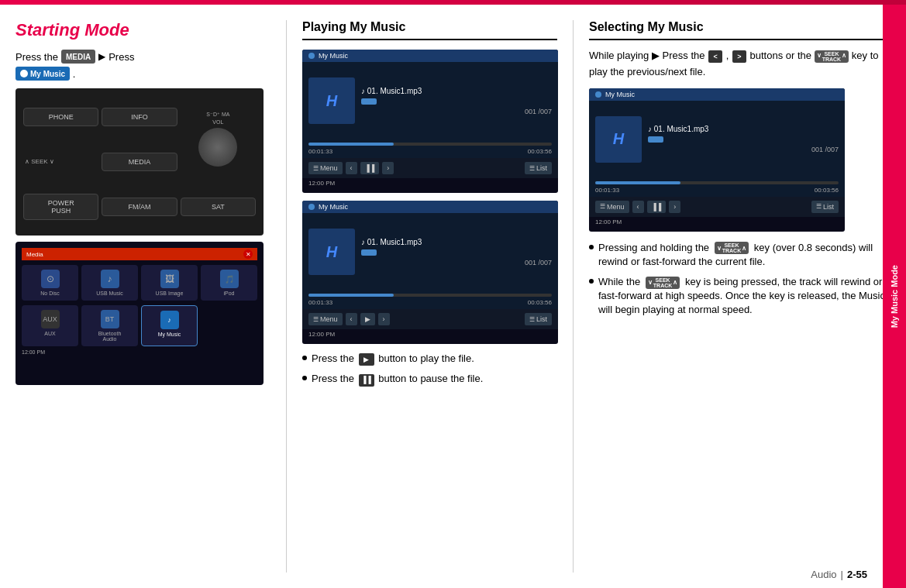 Image resolution: width=906 pixels, height=588 pixels. What do you see at coordinates (143, 30) in the screenshot?
I see `starting-mode-title: Starting Mode` at bounding box center [143, 30].